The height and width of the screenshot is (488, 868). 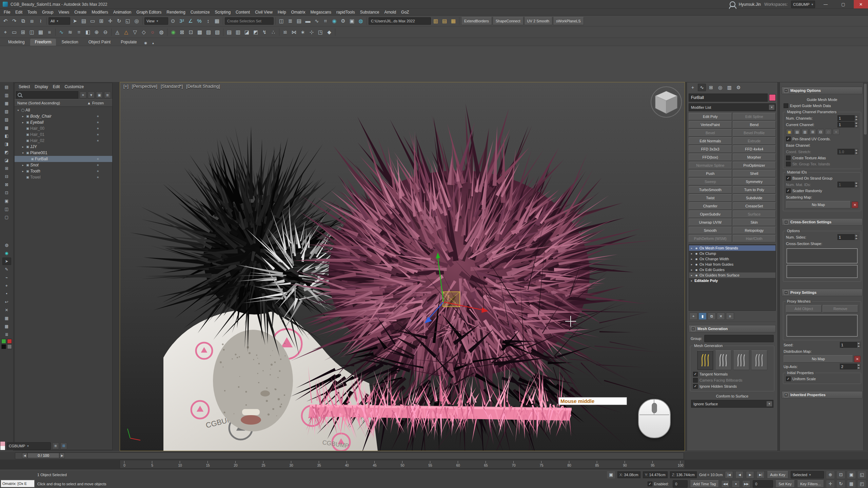 I want to click on modifier-button-edit-normals: Edit Normals, so click(x=710, y=141).